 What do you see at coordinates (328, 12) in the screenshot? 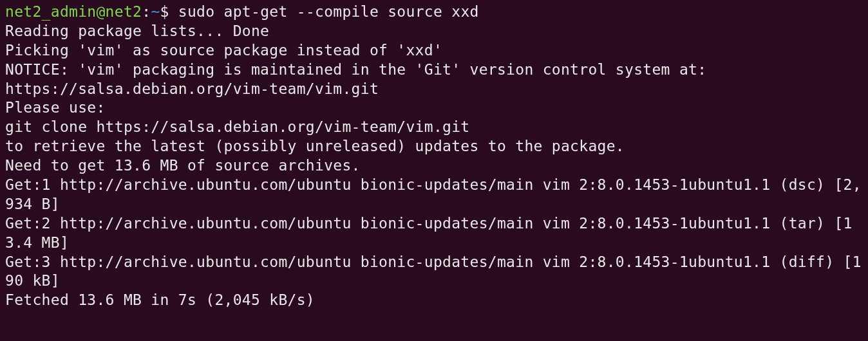
I see `command-text: sudo apt-get --compile source xxd` at bounding box center [328, 12].